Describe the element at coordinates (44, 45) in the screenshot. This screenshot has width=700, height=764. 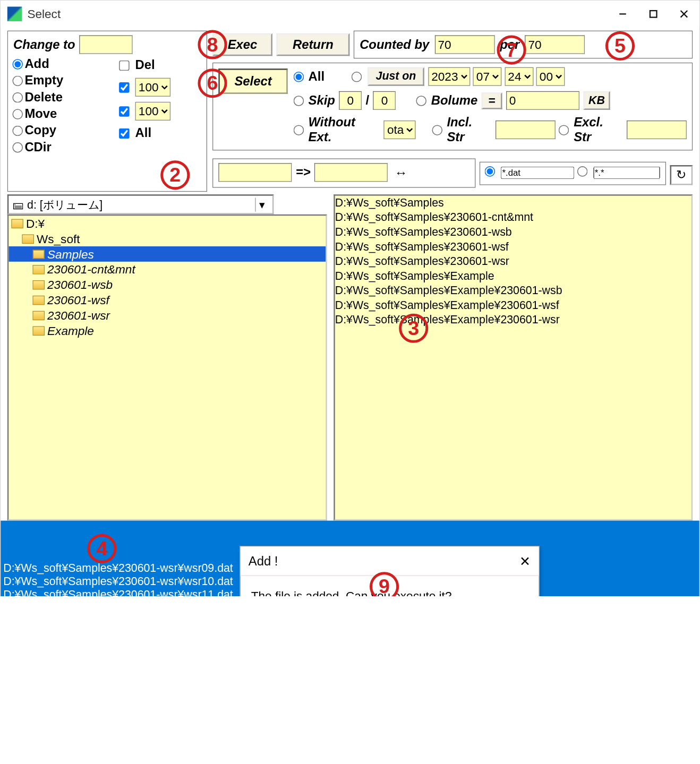
I see `change-to-label: Change to` at that location.